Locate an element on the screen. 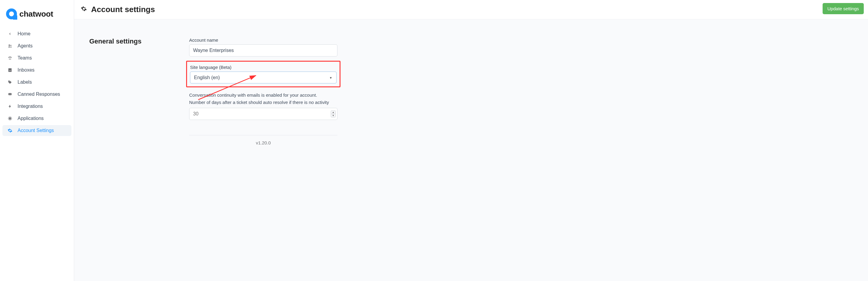 The width and height of the screenshot is (868, 281). sidebar-item-label: Teams is located at coordinates (25, 58).